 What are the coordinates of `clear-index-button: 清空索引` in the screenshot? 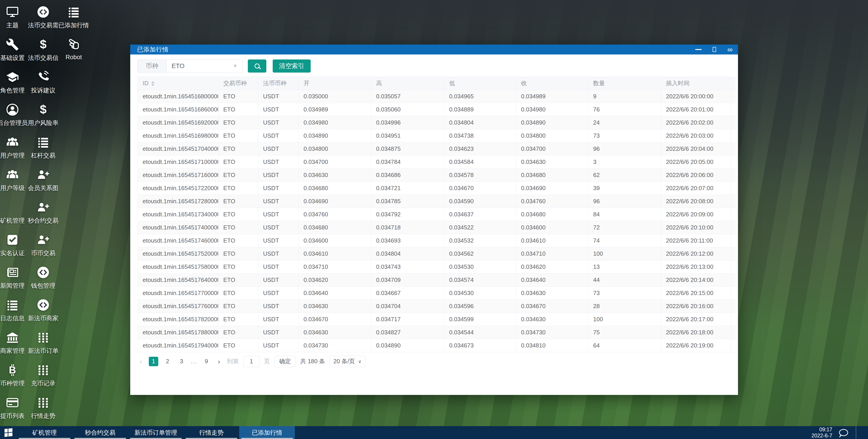 It's located at (292, 66).